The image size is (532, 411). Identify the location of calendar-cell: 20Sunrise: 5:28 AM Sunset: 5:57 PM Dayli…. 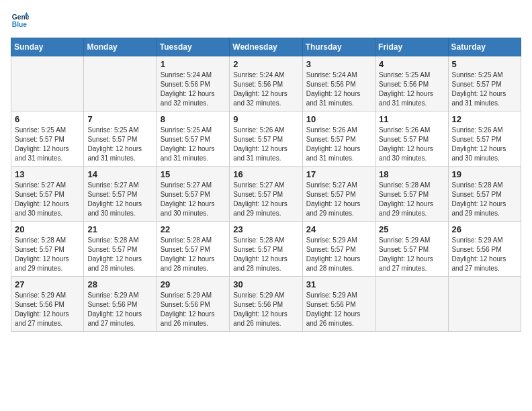
(48, 249).